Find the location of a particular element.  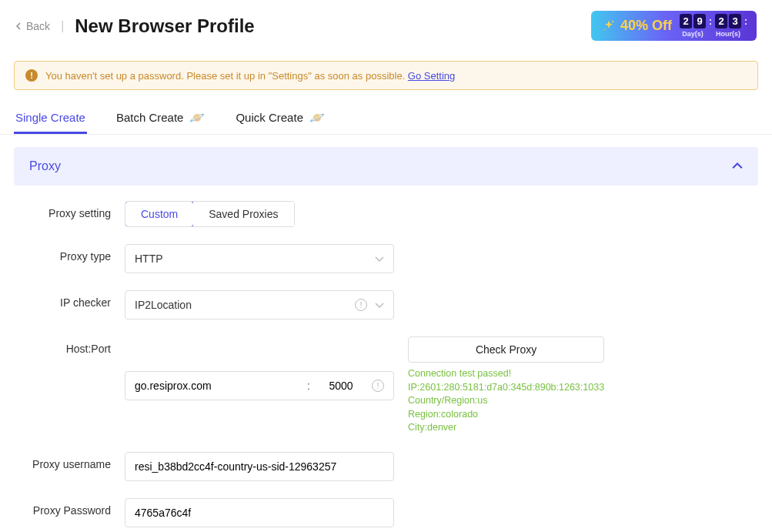

proxy-panel-header: Proxy is located at coordinates (386, 166).